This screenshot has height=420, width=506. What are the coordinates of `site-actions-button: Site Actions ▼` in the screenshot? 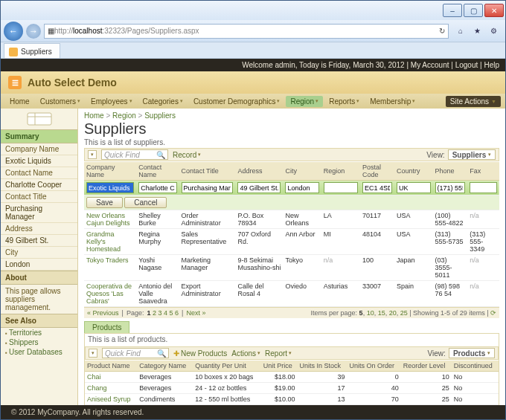 It's located at (473, 101).